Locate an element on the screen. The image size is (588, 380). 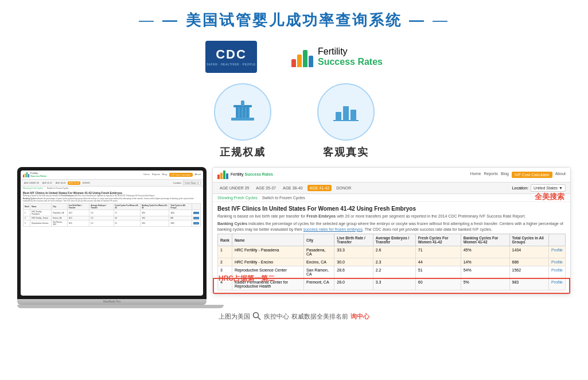
bar3-icon is located at coordinates (305, 59).